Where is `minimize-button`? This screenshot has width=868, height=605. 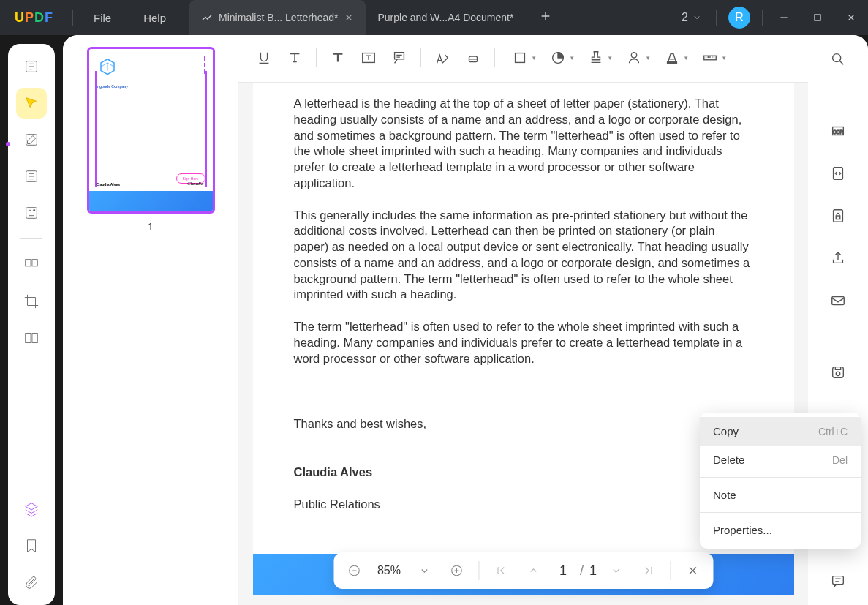
minimize-button is located at coordinates (784, 18).